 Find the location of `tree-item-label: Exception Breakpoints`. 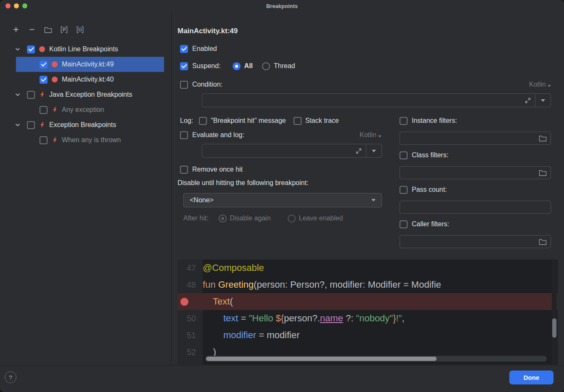

tree-item-label: Exception Breakpoints is located at coordinates (82, 125).